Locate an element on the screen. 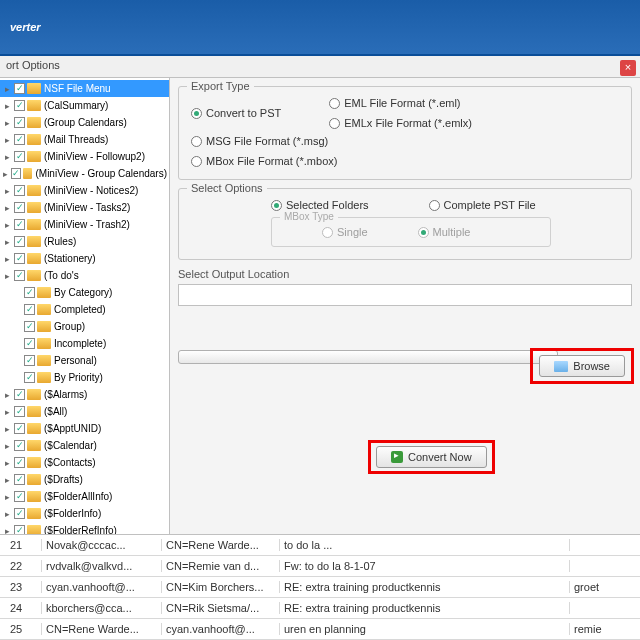  convert-highlight: Convert Now is located at coordinates (432, 457).